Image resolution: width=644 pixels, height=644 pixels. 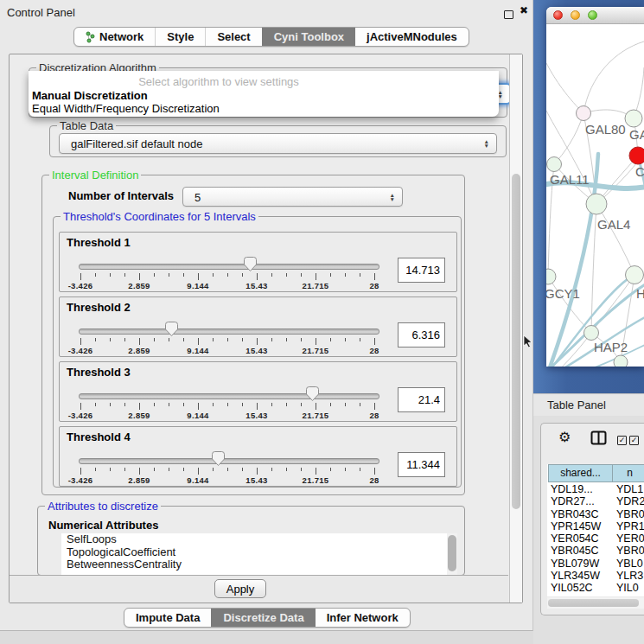 What do you see at coordinates (596, 204) in the screenshot?
I see `network-node-gal4` at bounding box center [596, 204].